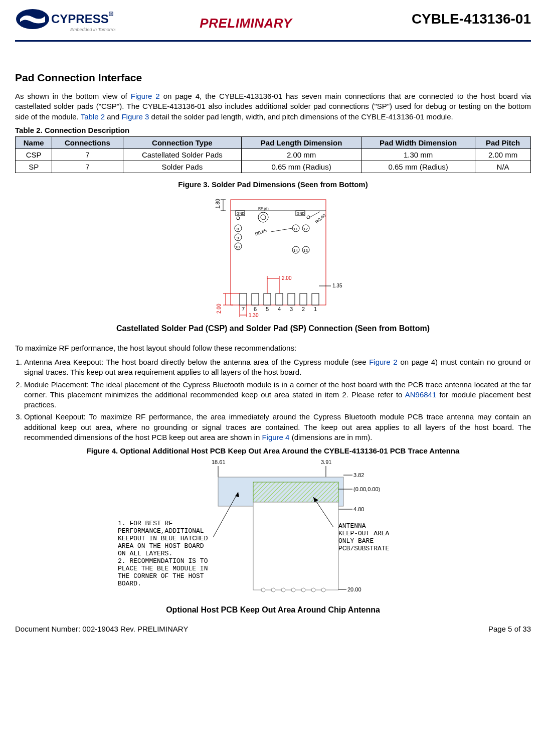  I want to click on recommendations-intro: To maximize RF performance, the host lay…, so click(273, 348).